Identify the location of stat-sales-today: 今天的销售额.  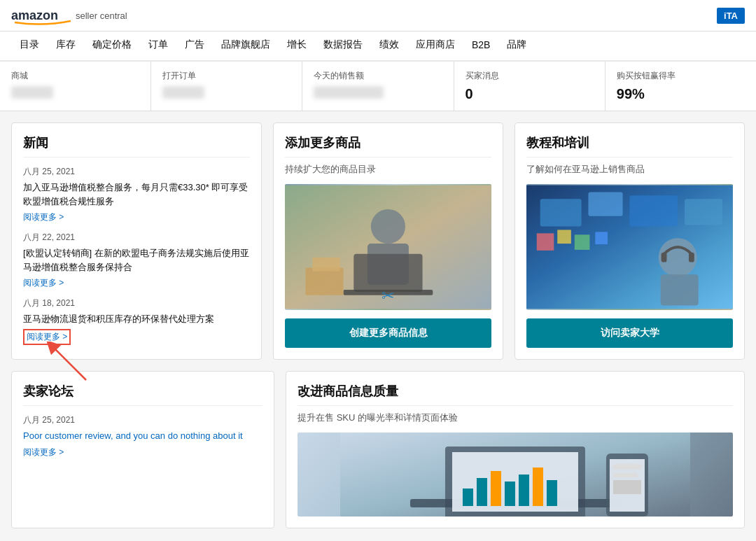
(378, 86).